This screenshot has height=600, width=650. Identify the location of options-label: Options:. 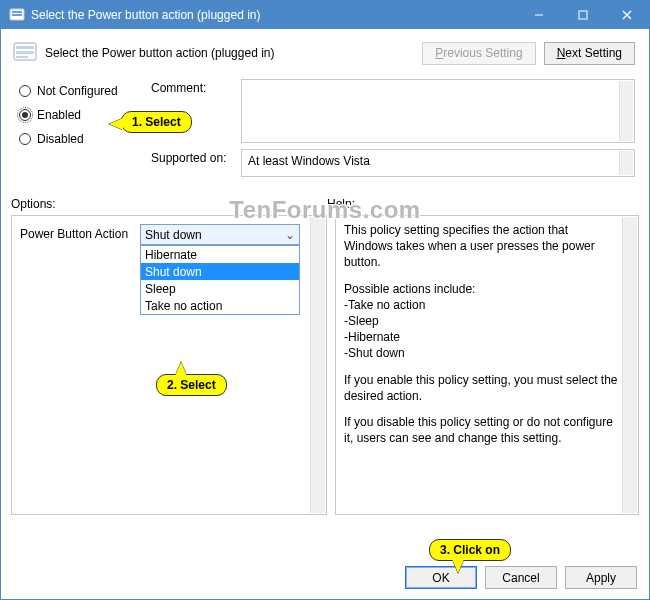
(169, 204).